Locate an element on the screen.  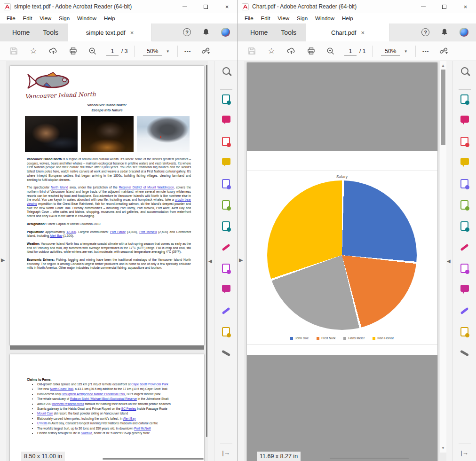
organize-pages-icon is located at coordinates (226, 211).